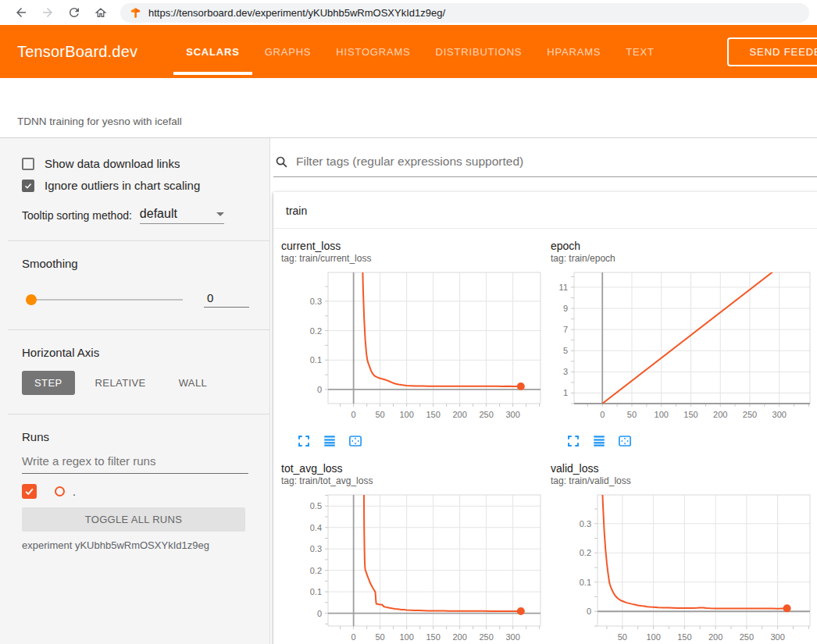  I want to click on tab-graphs: GRAPHS, so click(288, 52).